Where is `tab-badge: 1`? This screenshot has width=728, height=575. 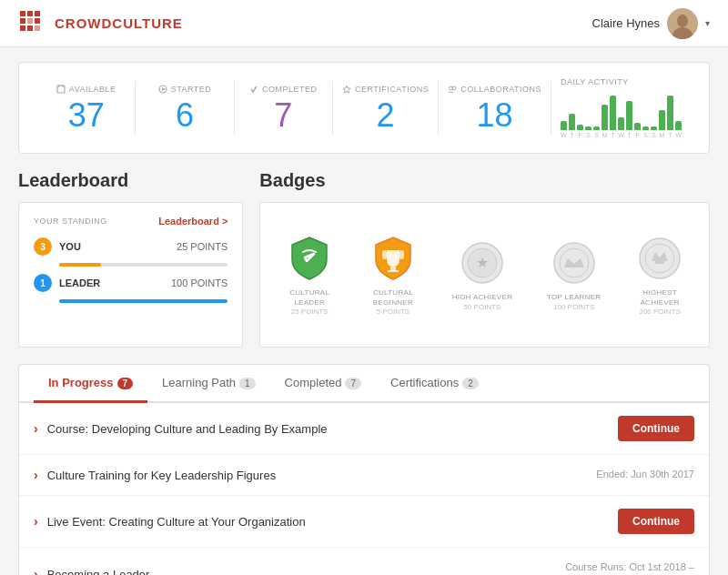
tab-badge: 1 is located at coordinates (248, 384).